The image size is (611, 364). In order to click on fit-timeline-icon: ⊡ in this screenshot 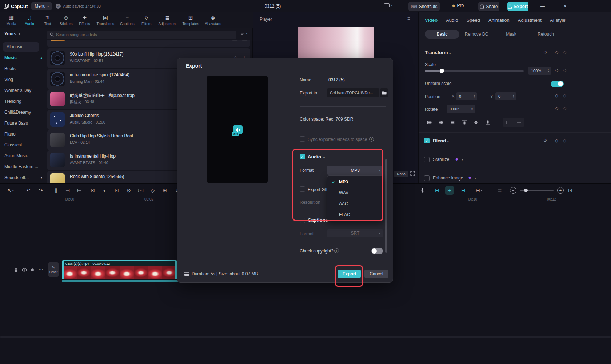, I will do `click(570, 190)`.